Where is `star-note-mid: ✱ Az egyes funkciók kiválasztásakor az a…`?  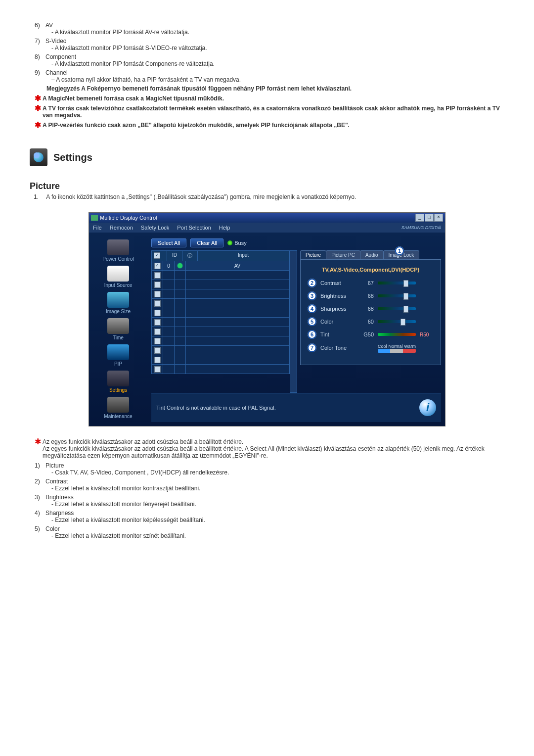 star-note-mid: ✱ Az egyes funkciók kiválasztásakor az a… is located at coordinates (269, 449).